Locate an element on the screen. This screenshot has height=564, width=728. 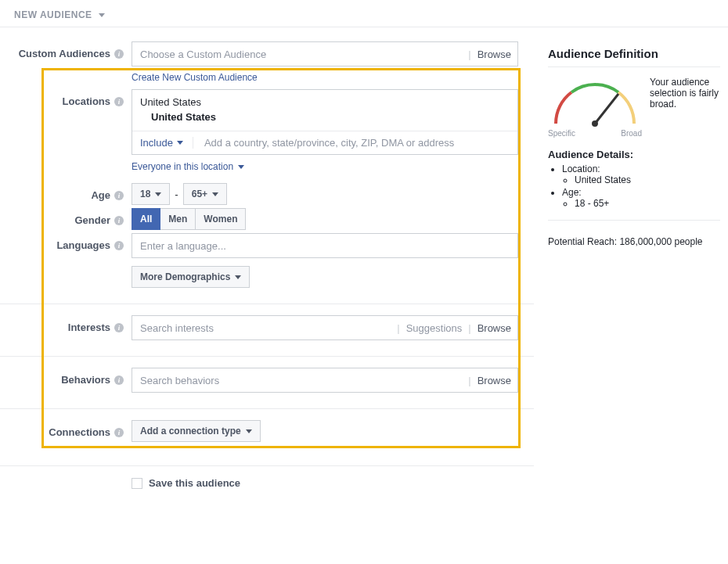
interests-input-wrap: | Suggestions | Browse is located at coordinates (325, 328).